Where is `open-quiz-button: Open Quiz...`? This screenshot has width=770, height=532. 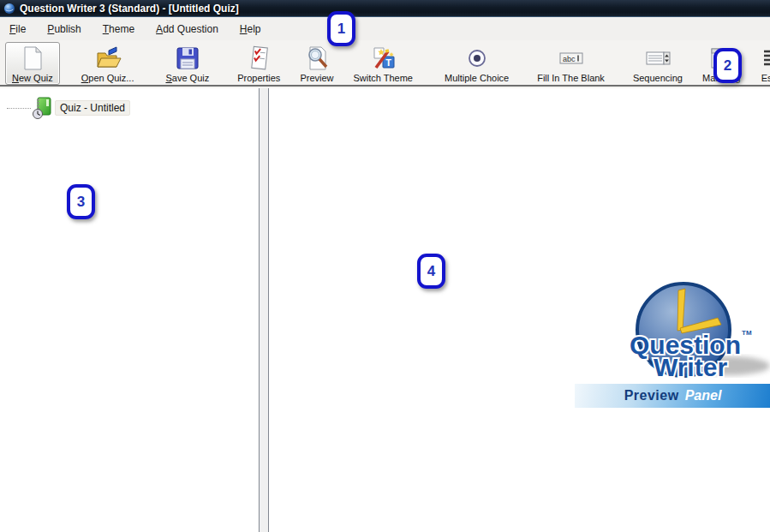 open-quiz-button: Open Quiz... is located at coordinates (108, 63).